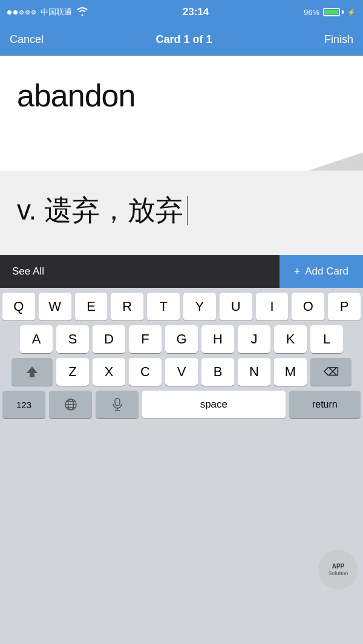 The image size is (363, 644). Describe the element at coordinates (182, 161) in the screenshot. I see `card-fold` at that location.